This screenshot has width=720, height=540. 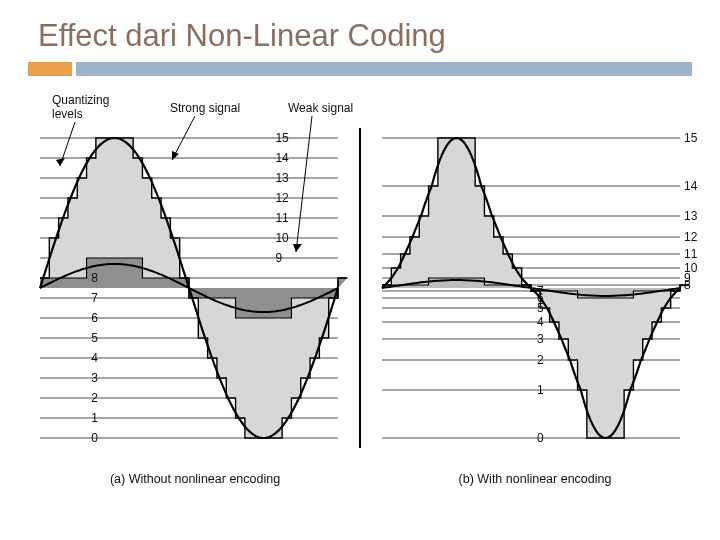 What do you see at coordinates (195, 479) in the screenshot?
I see `caption-a: (a) Without nonlinear encoding` at bounding box center [195, 479].